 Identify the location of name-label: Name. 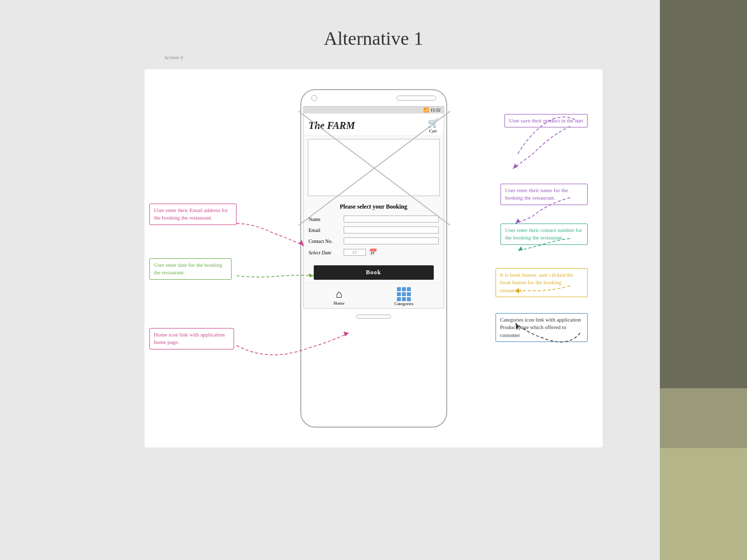
(326, 219).